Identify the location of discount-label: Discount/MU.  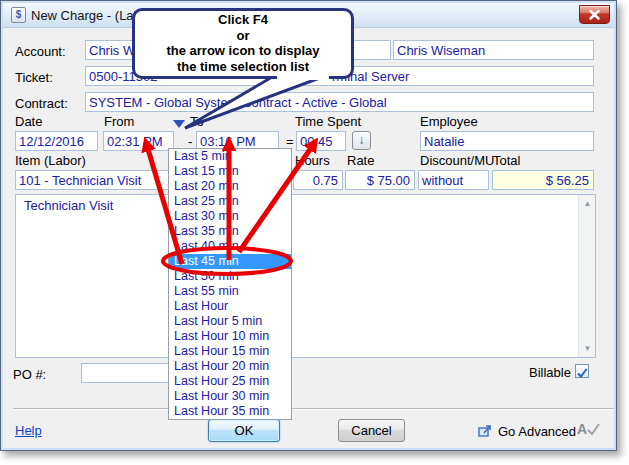
(457, 160).